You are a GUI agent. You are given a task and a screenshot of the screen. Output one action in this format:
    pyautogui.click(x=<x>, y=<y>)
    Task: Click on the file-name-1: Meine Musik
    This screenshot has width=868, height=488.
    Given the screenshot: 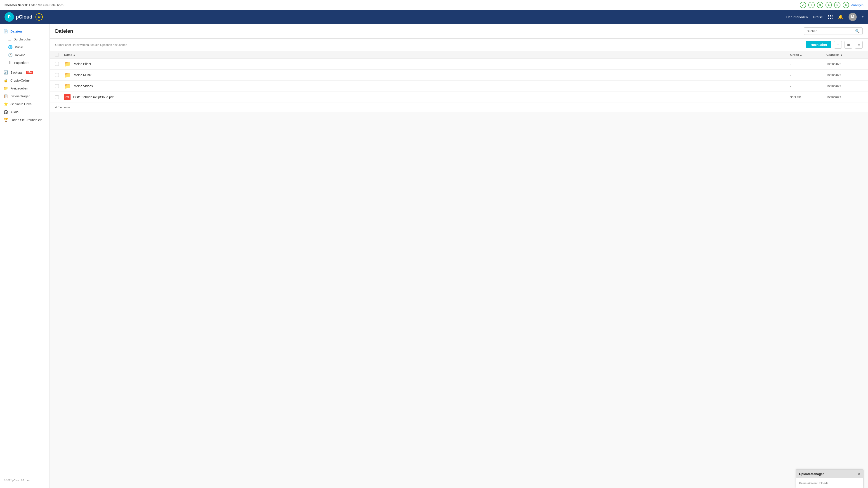 What is the action you would take?
    pyautogui.click(x=83, y=75)
    